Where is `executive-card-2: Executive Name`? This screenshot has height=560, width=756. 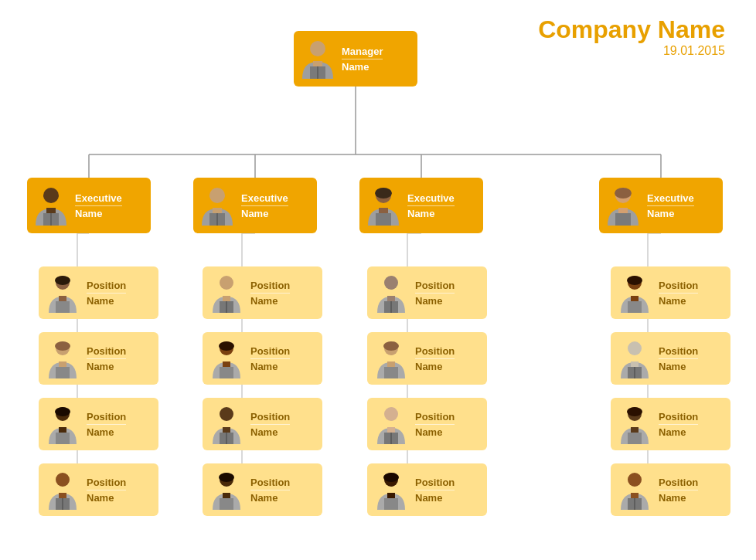 executive-card-2: Executive Name is located at coordinates (255, 205).